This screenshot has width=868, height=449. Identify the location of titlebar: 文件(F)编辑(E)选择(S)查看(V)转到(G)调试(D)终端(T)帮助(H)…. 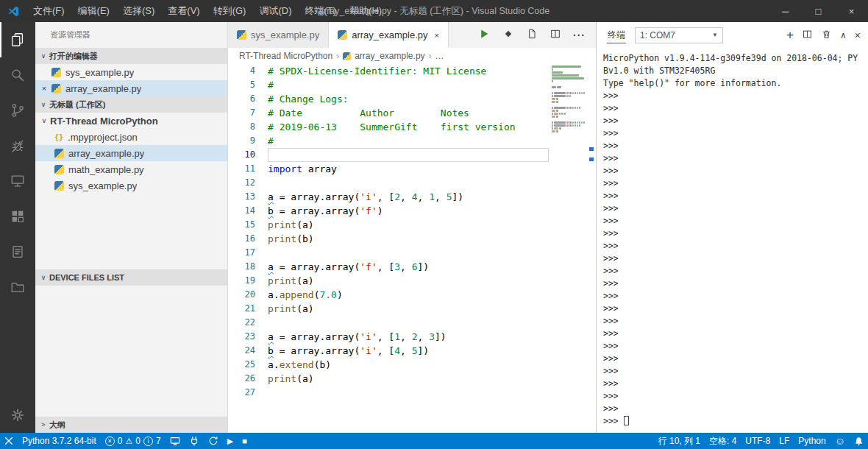
(434, 11).